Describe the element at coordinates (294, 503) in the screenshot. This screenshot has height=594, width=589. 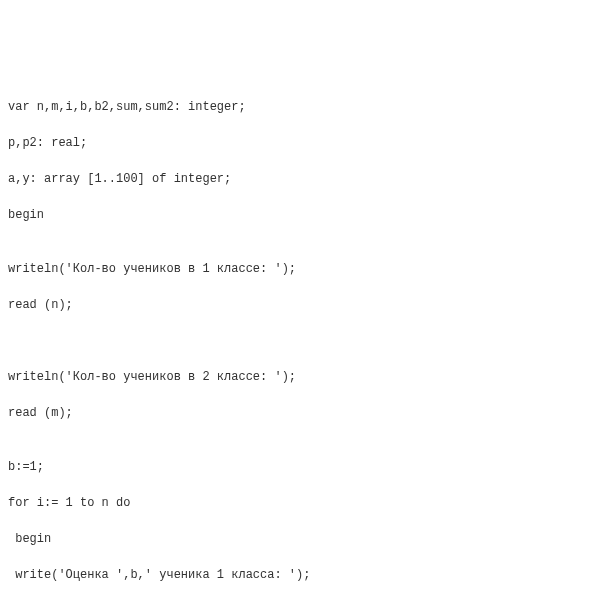
I see `code-line: for i:= 1 to n do` at that location.